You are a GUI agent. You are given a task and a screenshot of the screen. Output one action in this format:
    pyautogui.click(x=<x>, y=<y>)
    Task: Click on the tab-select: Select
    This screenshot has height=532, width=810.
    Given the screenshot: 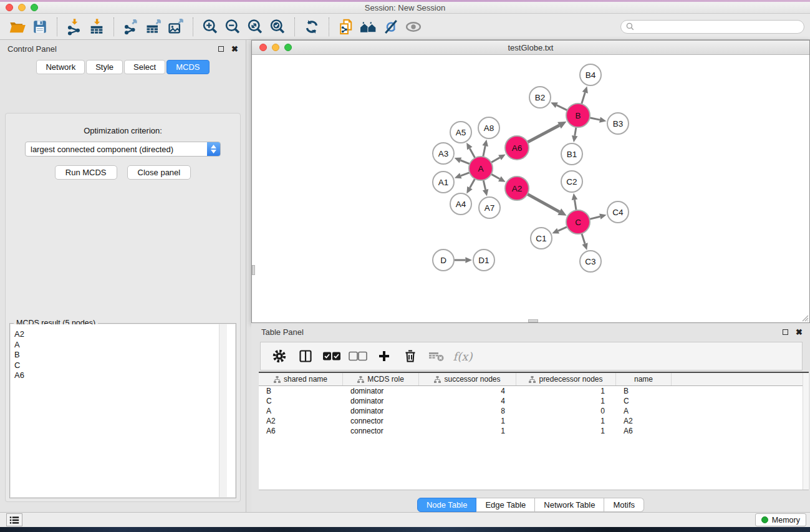 What is the action you would take?
    pyautogui.click(x=145, y=67)
    